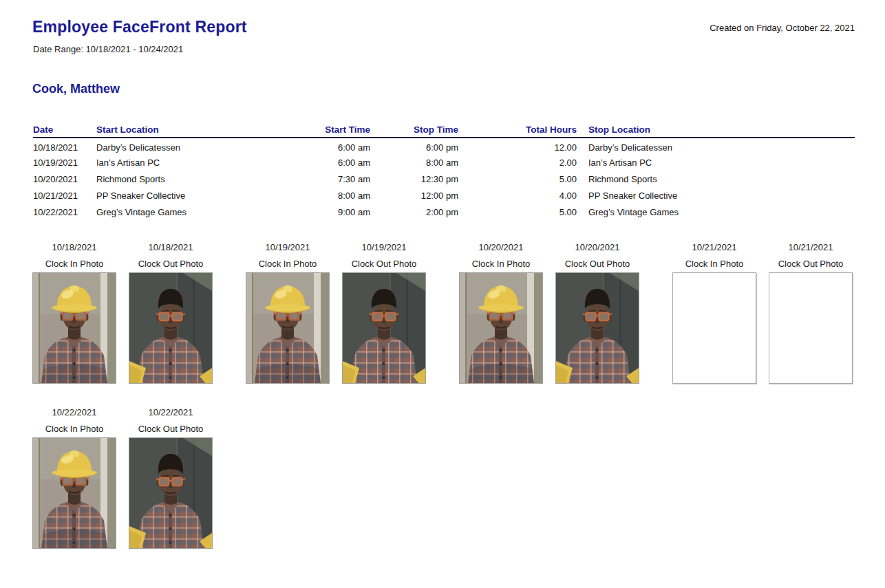 The width and height of the screenshot is (885, 588). Describe the element at coordinates (65, 130) in the screenshot. I see `table-header-cell: Date` at that location.